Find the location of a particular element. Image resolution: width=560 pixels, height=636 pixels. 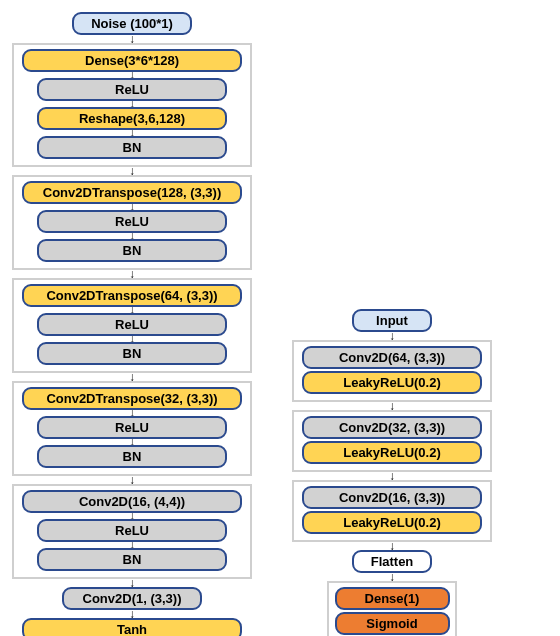

gen-block2: Conv2DTranspose(128, (3,3)) ↓ ReLU ↓ BN is located at coordinates (132, 222).